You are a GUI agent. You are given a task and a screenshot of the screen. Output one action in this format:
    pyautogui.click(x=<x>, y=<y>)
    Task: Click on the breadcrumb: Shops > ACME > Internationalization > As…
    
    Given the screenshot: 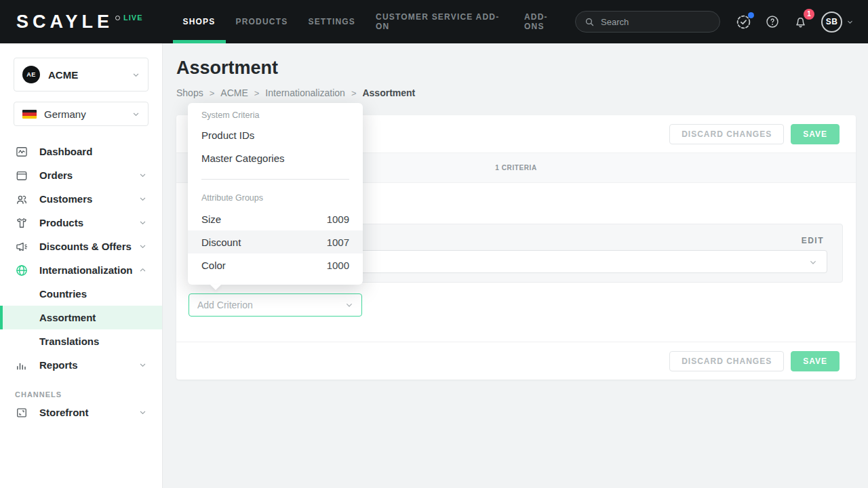 What is the action you would take?
    pyautogui.click(x=296, y=93)
    